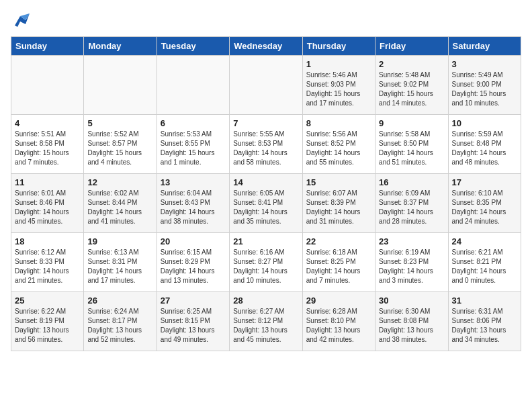 Image resolution: width=532 pixels, height=411 pixels. What do you see at coordinates (485, 89) in the screenshot?
I see `day-info: Sunrise: 5:49 AM Sunset: 9:00 PM Dayligh…` at bounding box center [485, 89].